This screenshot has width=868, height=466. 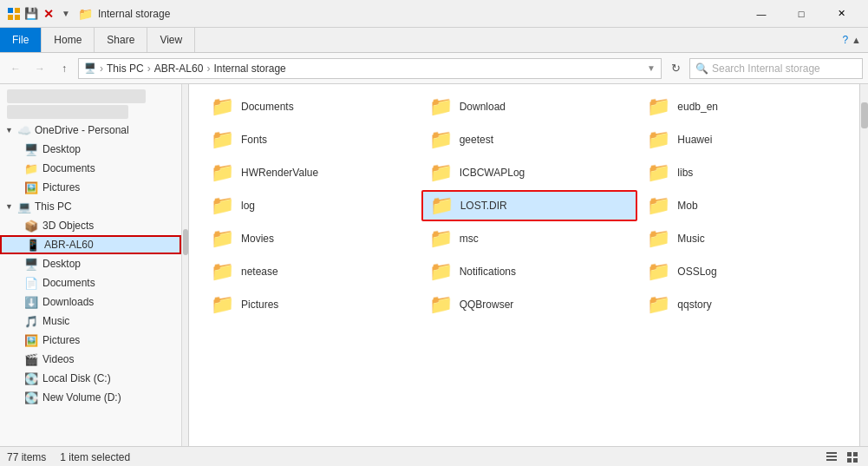 What do you see at coordinates (31, 321) in the screenshot?
I see `music-icon: 🎵` at bounding box center [31, 321].